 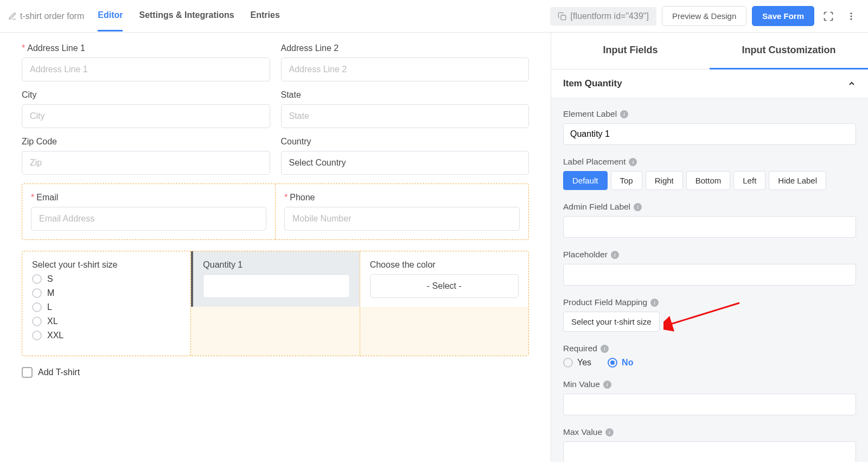 What do you see at coordinates (710, 51) in the screenshot?
I see `sidebar-tabs: Input Fields Input Customization` at bounding box center [710, 51].